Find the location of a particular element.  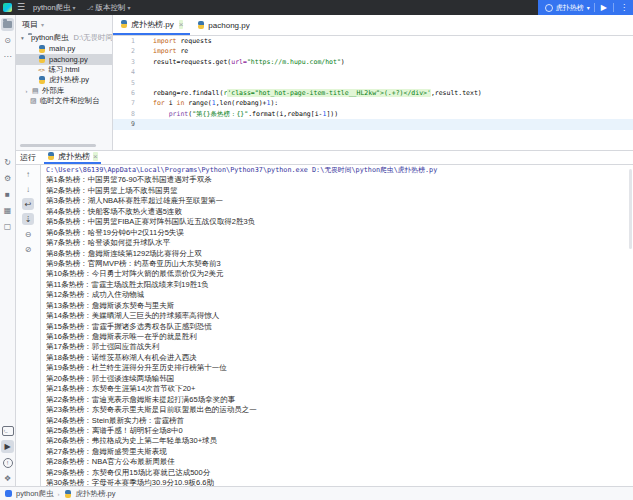

code-line: 3result=requests.get(url="https://m.hupu… is located at coordinates (373, 62).